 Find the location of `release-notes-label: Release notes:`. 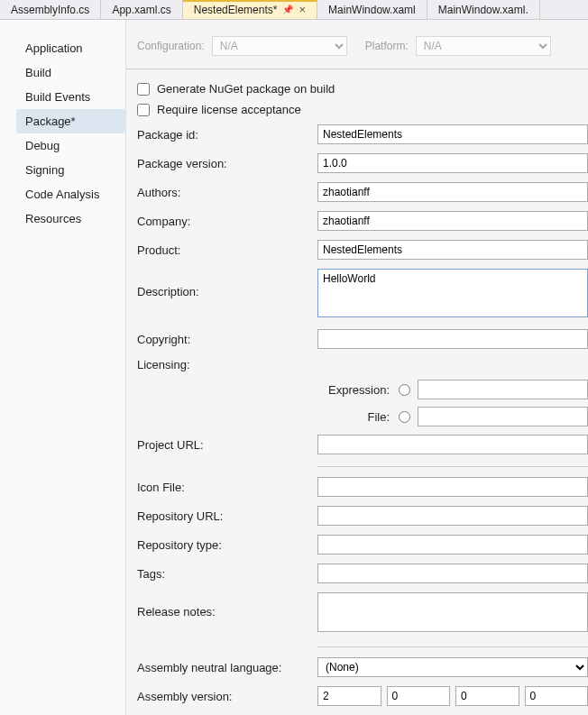

release-notes-label: Release notes: is located at coordinates (227, 606).